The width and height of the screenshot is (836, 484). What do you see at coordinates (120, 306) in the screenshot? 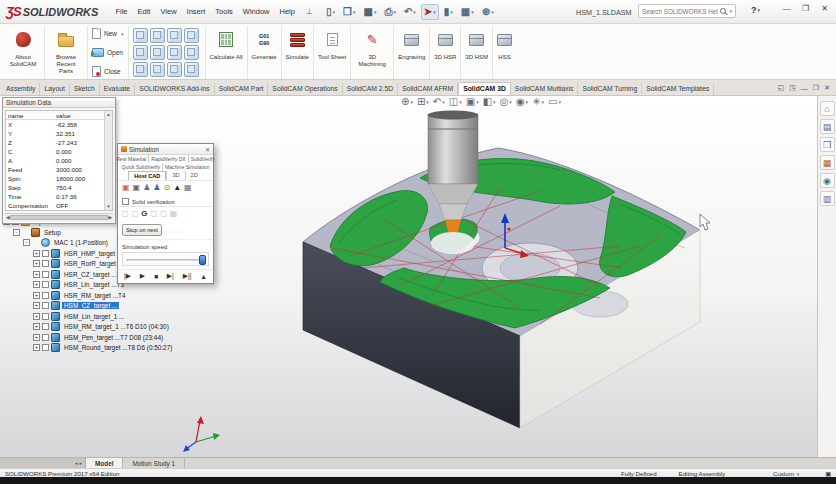
I see `tree-item: + HSM_CZ_target ...` at bounding box center [120, 306].